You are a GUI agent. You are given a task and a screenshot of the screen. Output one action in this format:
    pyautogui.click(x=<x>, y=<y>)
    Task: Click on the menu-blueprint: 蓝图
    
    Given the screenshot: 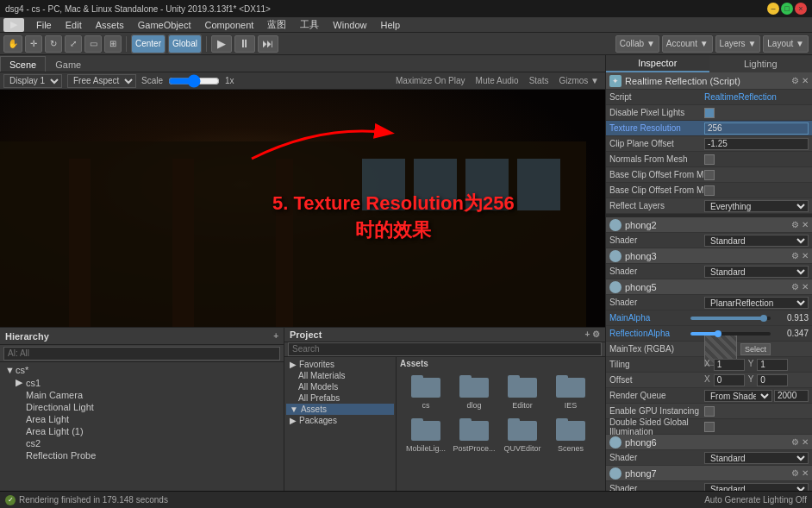 What is the action you would take?
    pyautogui.click(x=277, y=25)
    